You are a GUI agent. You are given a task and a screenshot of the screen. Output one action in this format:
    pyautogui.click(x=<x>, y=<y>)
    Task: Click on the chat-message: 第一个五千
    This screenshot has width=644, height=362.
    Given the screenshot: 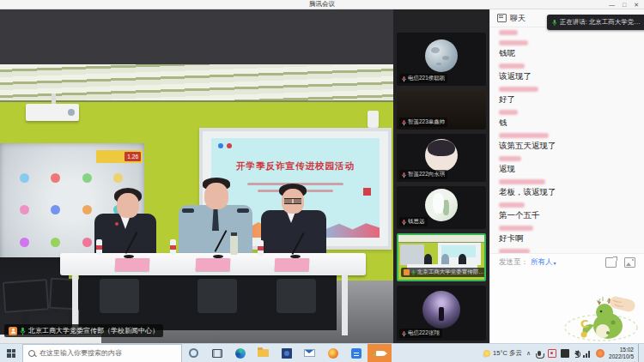 What is the action you would take?
    pyautogui.click(x=567, y=211)
    